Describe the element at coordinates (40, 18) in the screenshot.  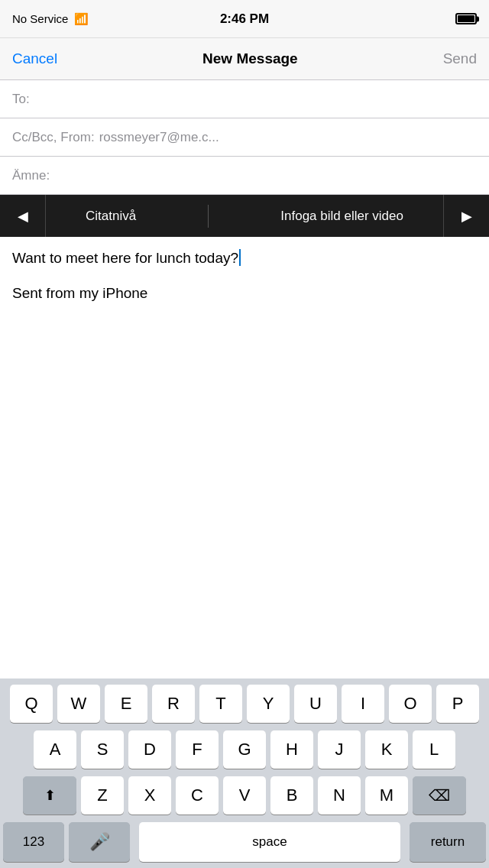
I see `no-service-label: No Service` at that location.